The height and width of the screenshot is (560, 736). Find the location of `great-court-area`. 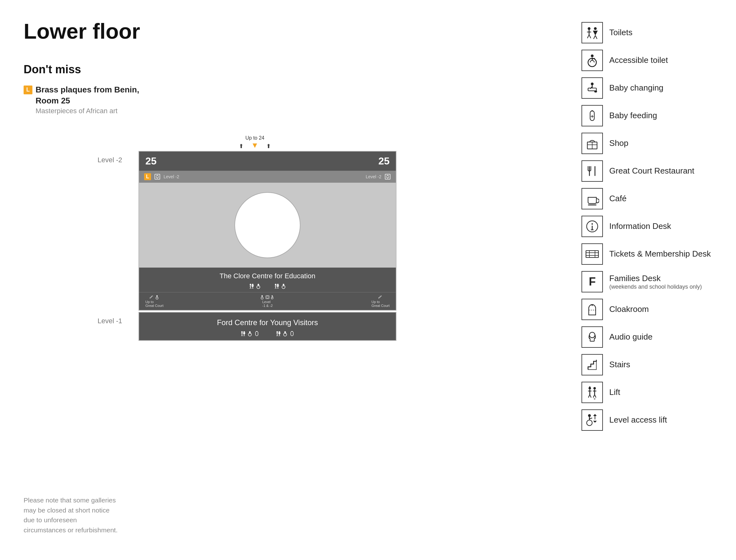

great-court-area is located at coordinates (267, 225).